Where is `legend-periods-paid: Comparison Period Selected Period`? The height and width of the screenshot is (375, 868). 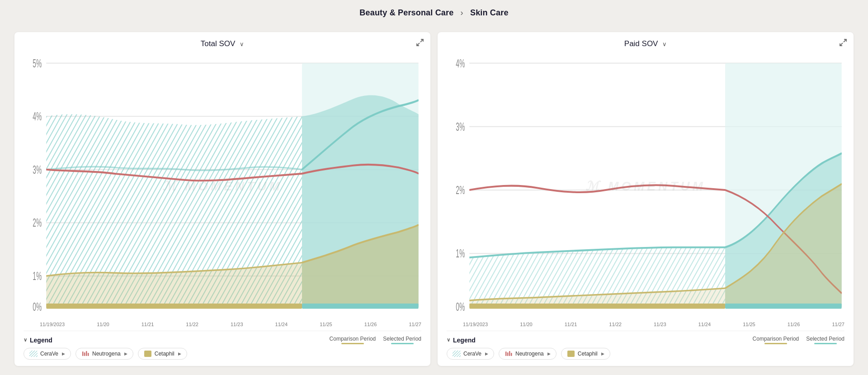
legend-periods-paid: Comparison Period Selected Period is located at coordinates (798, 340).